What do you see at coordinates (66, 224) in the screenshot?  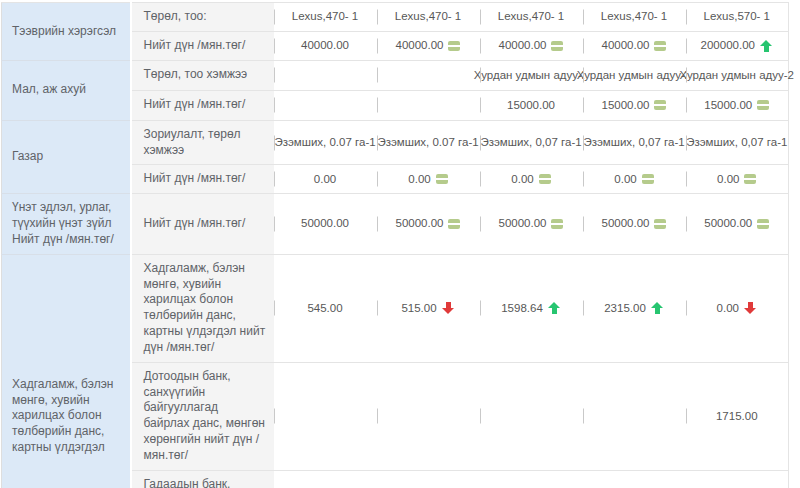 I see `category-cell: Үнэт эдлэл, урлаг, түүхийн үнэт зүйл Ний…` at bounding box center [66, 224].